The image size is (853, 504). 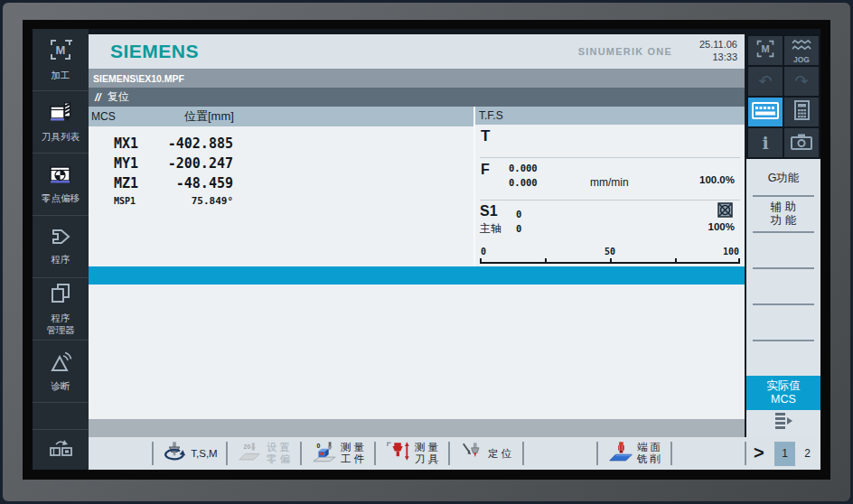 What do you see at coordinates (250, 453) in the screenshot?
I see `set-zero-offset-icon: 20` at bounding box center [250, 453].